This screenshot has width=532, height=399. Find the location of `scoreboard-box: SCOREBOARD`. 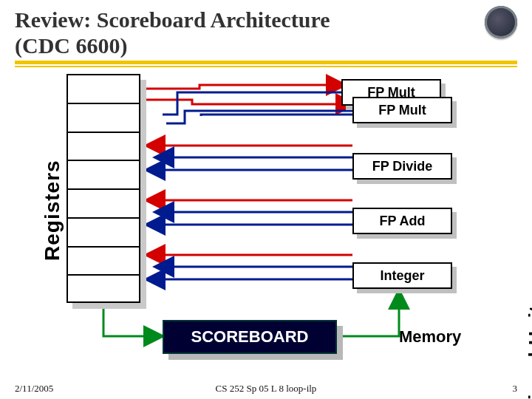

scoreboard-box: SCOREBOARD is located at coordinates (250, 337).